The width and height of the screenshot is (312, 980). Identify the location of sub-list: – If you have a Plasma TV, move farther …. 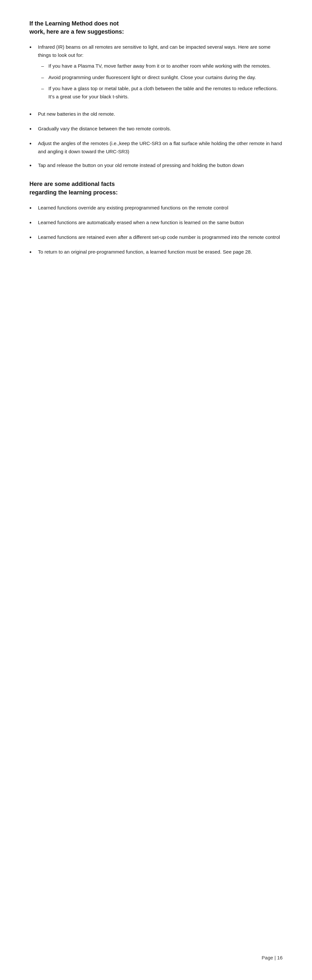
(162, 81).